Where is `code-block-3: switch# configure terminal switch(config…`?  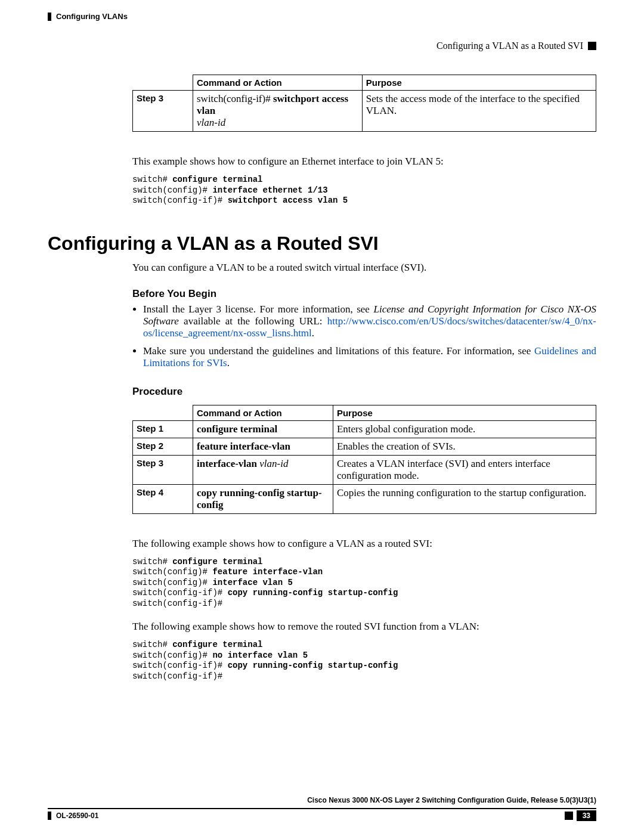 code-block-3: switch# configure terminal switch(config… is located at coordinates (364, 661).